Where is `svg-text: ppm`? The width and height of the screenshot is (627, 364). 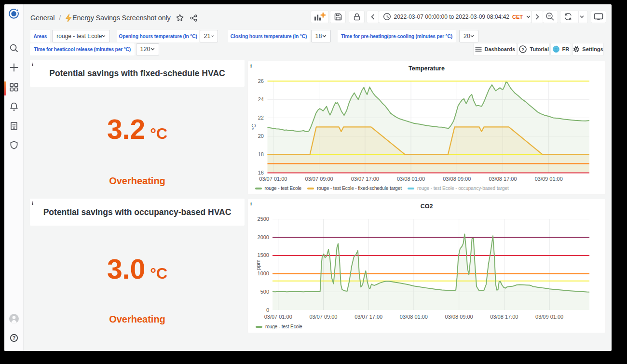 svg-text: ppm is located at coordinates (258, 264).